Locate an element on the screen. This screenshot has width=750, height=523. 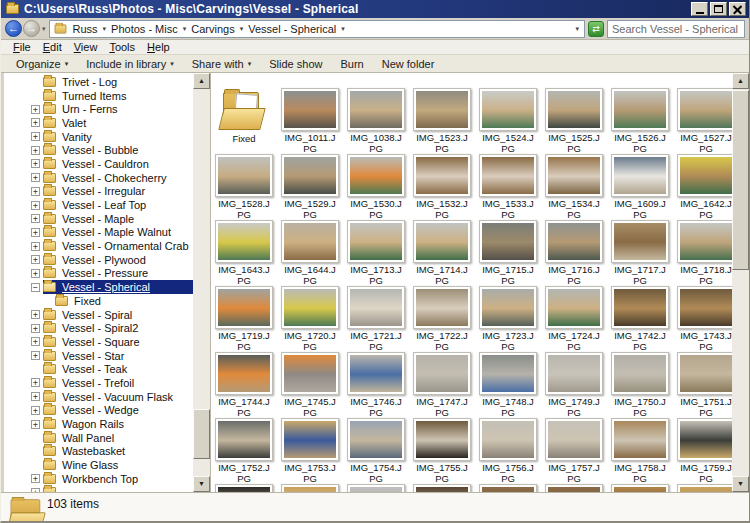
file-item: IMG_1758.JPG is located at coordinates (640, 451).